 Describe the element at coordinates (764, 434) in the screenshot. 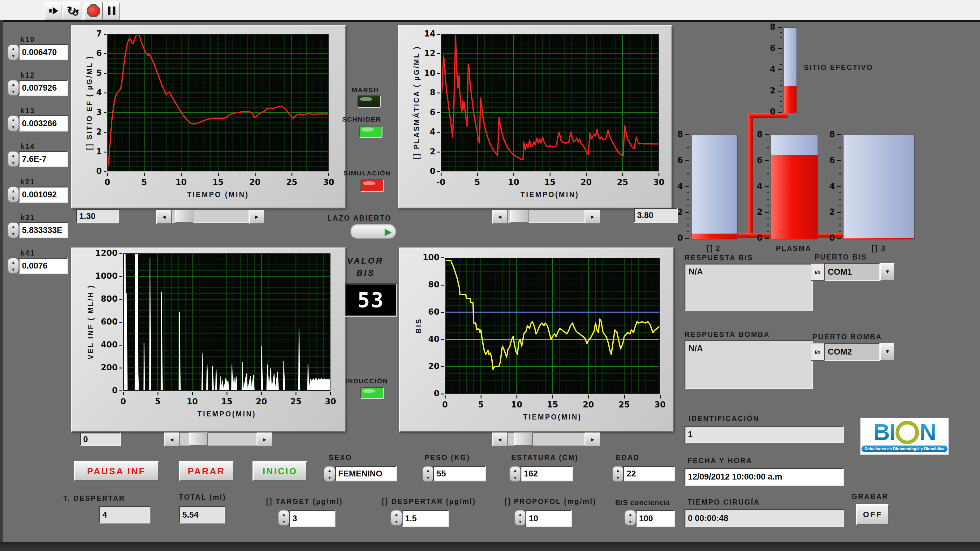

I see `identificacion-field: 1` at that location.